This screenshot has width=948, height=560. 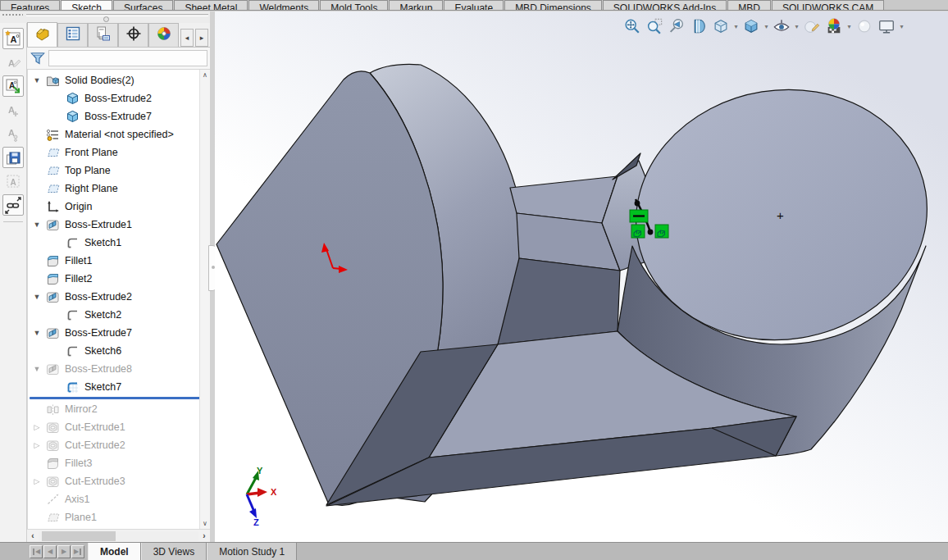 I want to click on line-relation-badge, so click(x=639, y=216).